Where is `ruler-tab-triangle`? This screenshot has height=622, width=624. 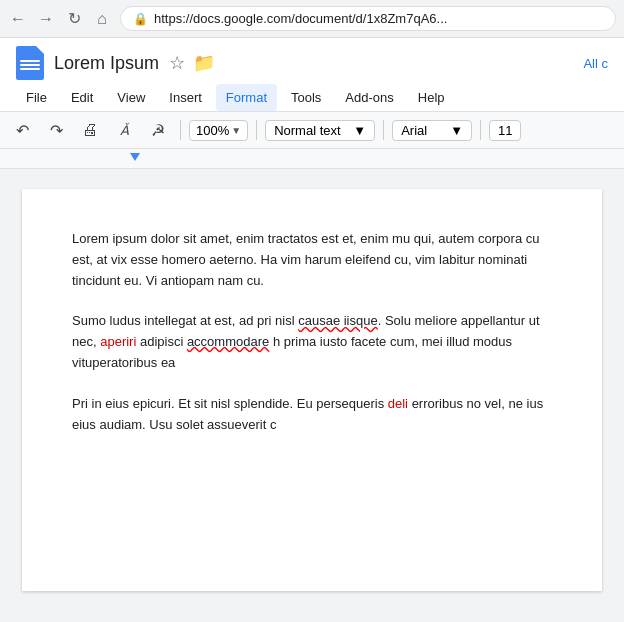 ruler-tab-triangle is located at coordinates (135, 157).